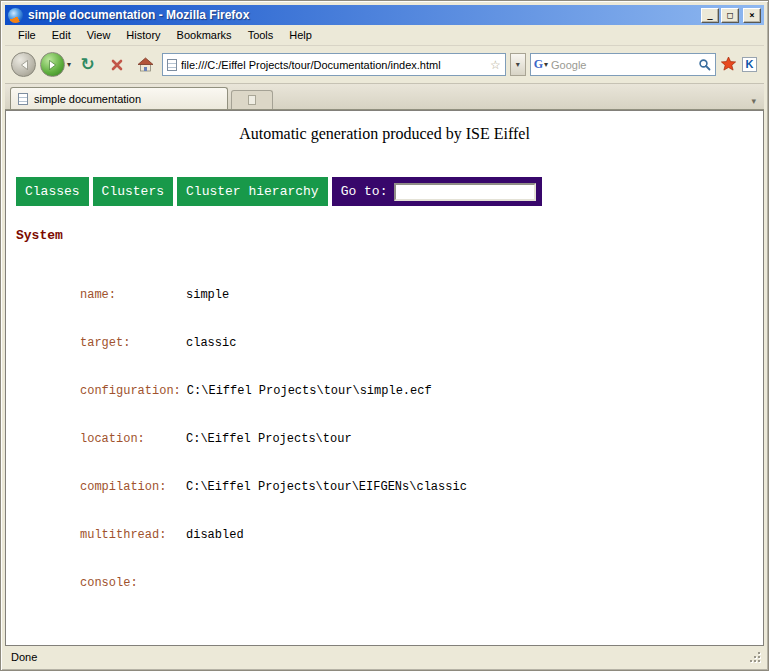 This screenshot has height=671, width=769. I want to click on forward-arrow-icon, so click(53, 65).